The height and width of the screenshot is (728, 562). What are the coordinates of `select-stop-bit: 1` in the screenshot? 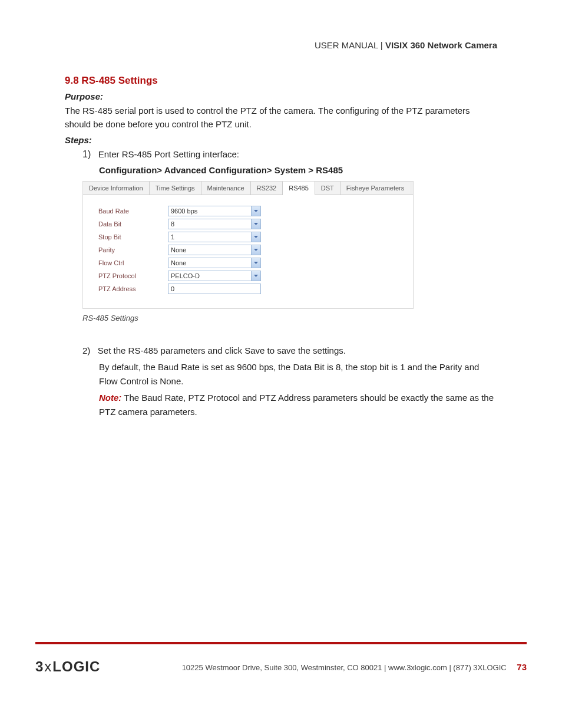 It's located at (214, 237).